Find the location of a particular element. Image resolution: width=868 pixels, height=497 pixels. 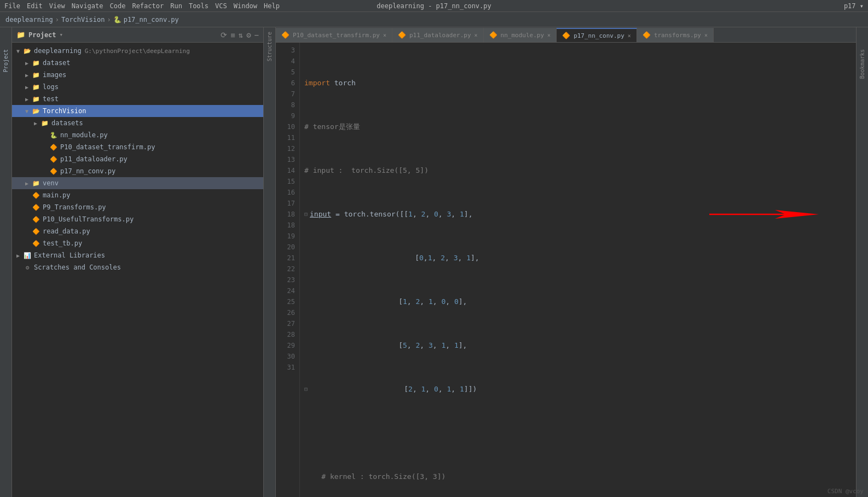

code-line-7: [0,1, 2, 3, 1], is located at coordinates (578, 258).